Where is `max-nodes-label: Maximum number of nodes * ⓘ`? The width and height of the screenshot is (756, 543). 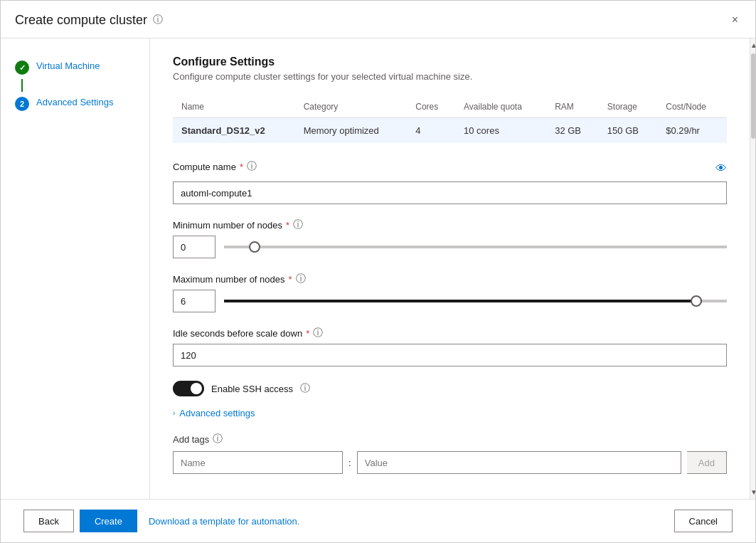
max-nodes-label: Maximum number of nodes * ⓘ is located at coordinates (449, 279).